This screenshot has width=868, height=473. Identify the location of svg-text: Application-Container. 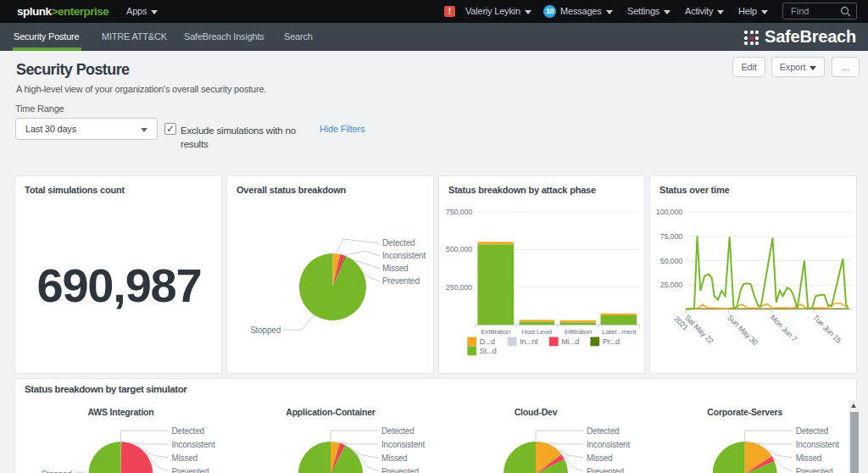
(331, 412).